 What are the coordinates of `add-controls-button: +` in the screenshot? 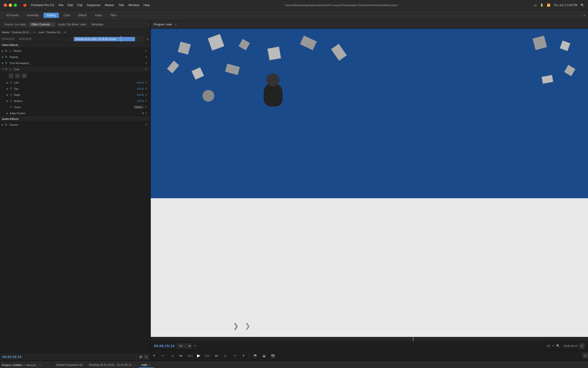 It's located at (585, 355).